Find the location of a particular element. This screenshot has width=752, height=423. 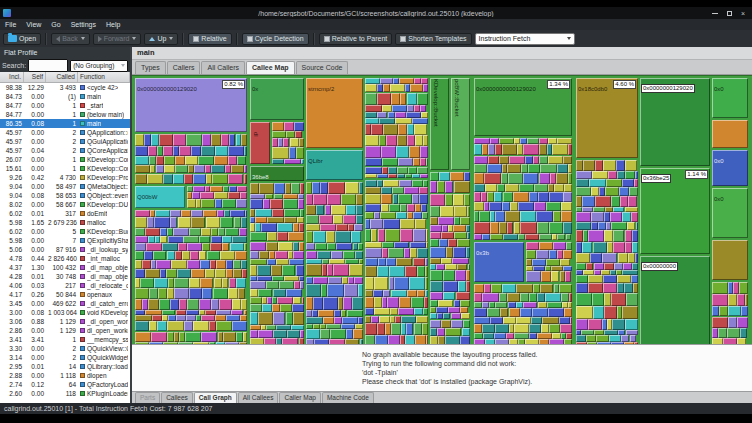

menu-item-file: File is located at coordinates (10, 24).